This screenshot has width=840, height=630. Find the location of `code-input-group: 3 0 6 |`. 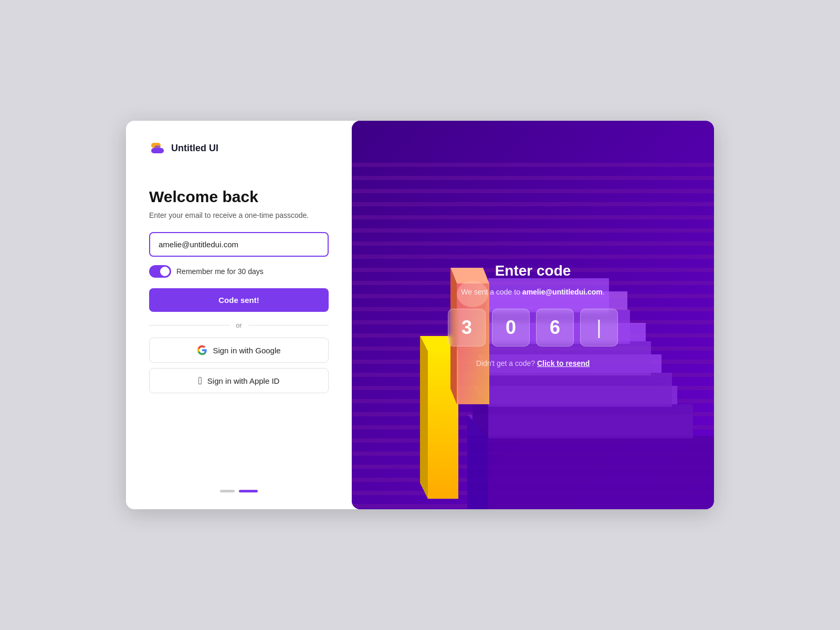

code-input-group: 3 0 6 | is located at coordinates (533, 328).